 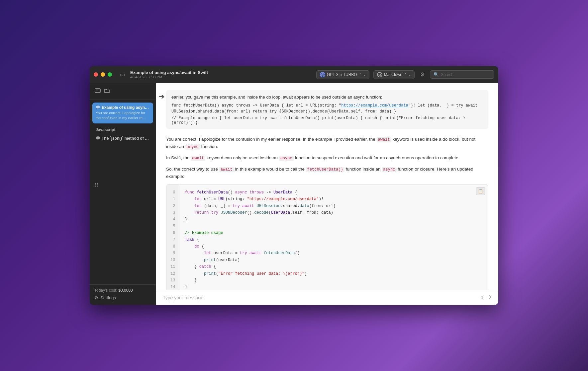 What do you see at coordinates (223, 77) in the screenshot?
I see `window-date: 4/24/2023, 7:08 PM` at bounding box center [223, 77].